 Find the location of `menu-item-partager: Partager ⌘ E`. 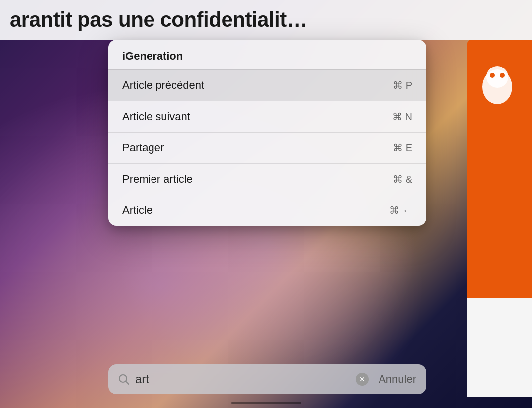

menu-item-partager: Partager ⌘ E is located at coordinates (267, 148).